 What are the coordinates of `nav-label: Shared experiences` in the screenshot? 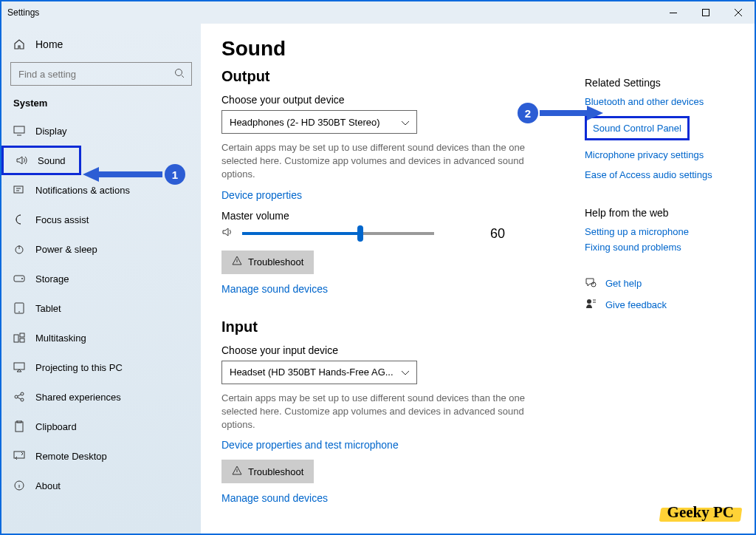 It's located at (78, 398).